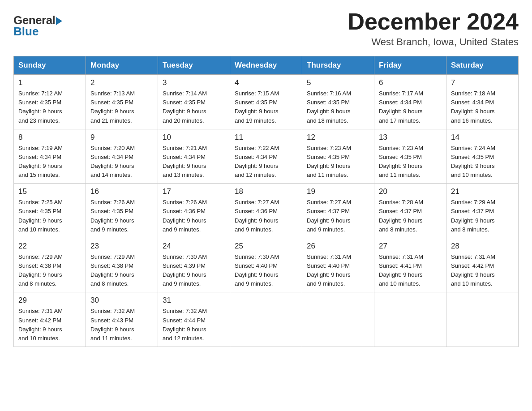 Image resolution: width=532 pixels, height=411 pixels. Describe the element at coordinates (482, 192) in the screenshot. I see `day-number: 21` at that location.